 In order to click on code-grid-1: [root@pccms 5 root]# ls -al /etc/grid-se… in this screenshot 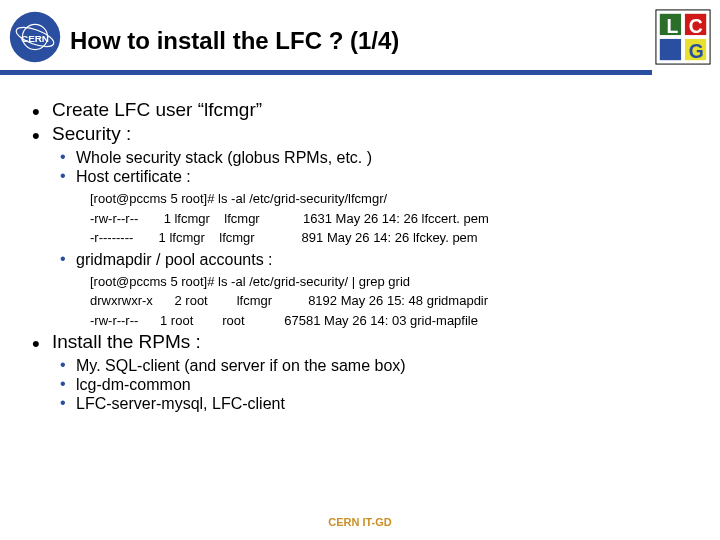, I will do `click(390, 282)`.